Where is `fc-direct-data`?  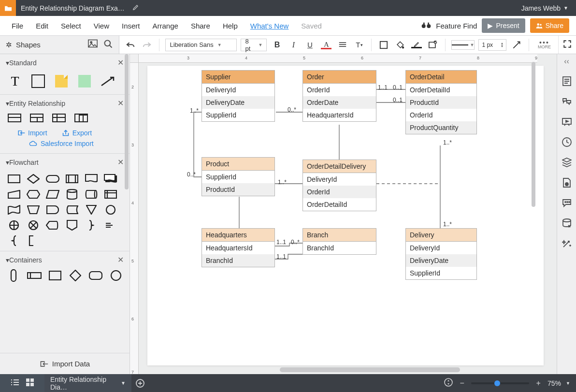
fc-direct-data is located at coordinates (91, 194).